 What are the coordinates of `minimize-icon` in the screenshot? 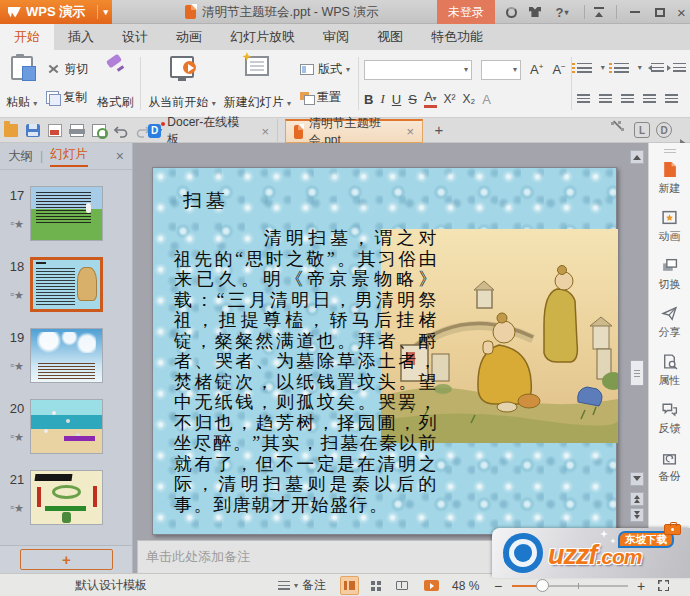 It's located at (635, 12).